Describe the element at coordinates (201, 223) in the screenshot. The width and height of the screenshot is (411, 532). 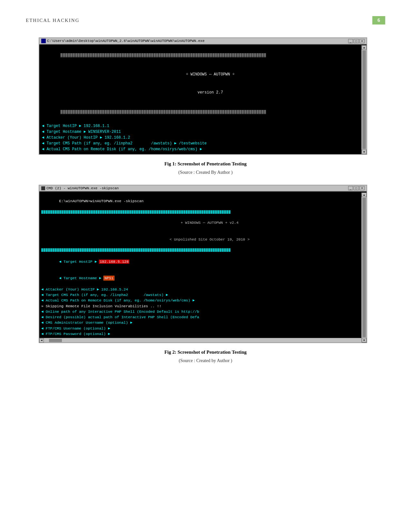
I see `inner-title-1: + WINDOWS ↔ AUTOPWN + v2.4` at that location.